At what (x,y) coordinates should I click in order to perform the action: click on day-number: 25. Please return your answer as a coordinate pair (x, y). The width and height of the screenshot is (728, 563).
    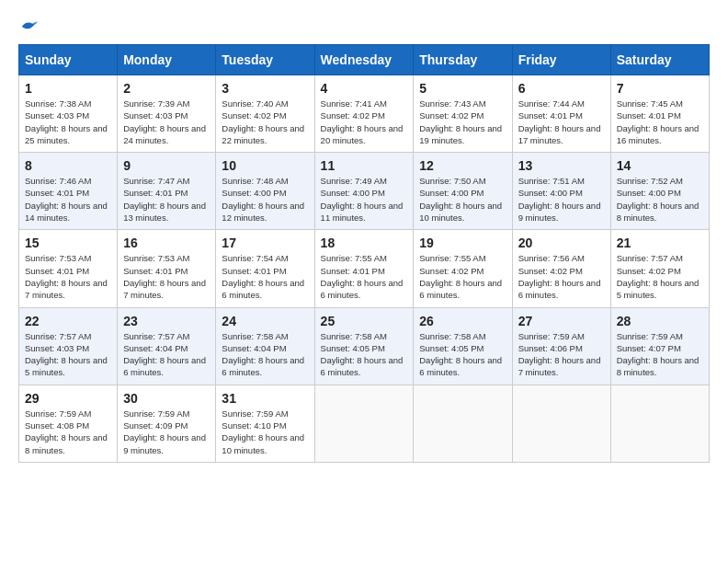
    Looking at the image, I should click on (364, 321).